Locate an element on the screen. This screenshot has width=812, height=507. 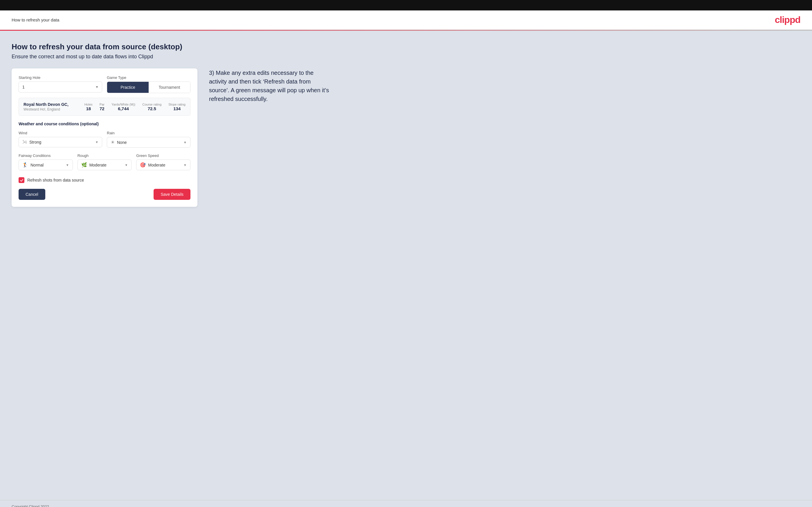
header: How to refresh your data clippd is located at coordinates (406, 20).